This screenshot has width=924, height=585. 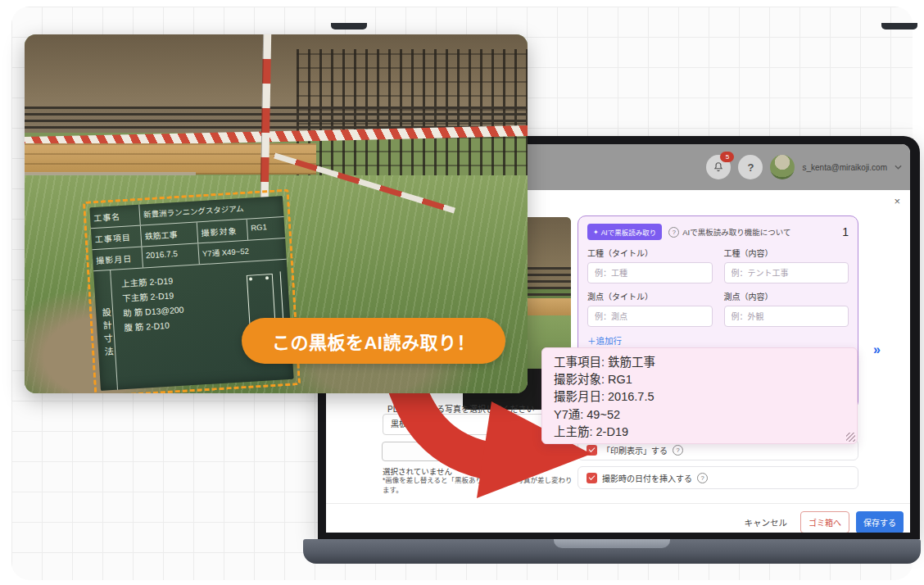 What do you see at coordinates (897, 202) in the screenshot?
I see `close-icon: ×` at bounding box center [897, 202].